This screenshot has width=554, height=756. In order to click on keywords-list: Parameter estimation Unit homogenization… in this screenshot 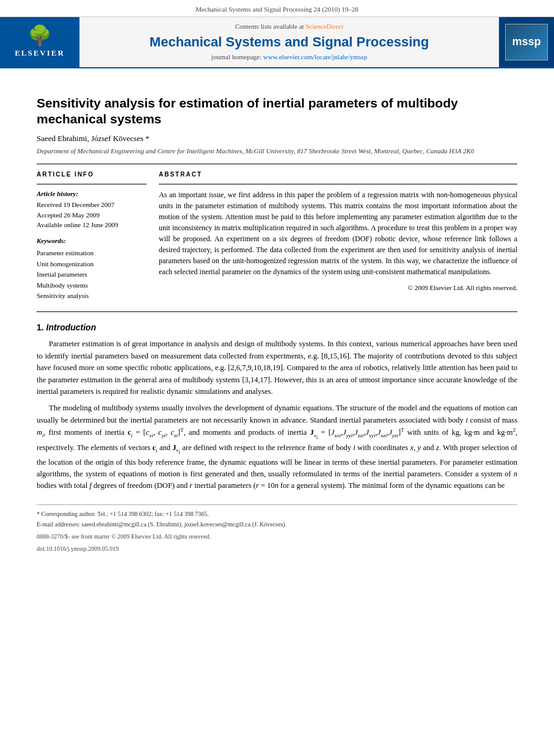, I will do `click(92, 275)`.